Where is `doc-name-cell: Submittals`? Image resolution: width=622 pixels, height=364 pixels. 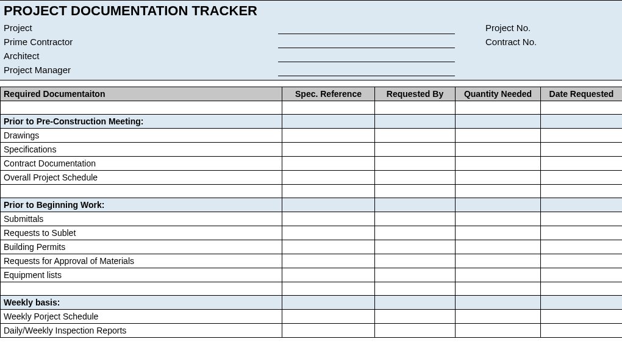 doc-name-cell: Submittals is located at coordinates (141, 219).